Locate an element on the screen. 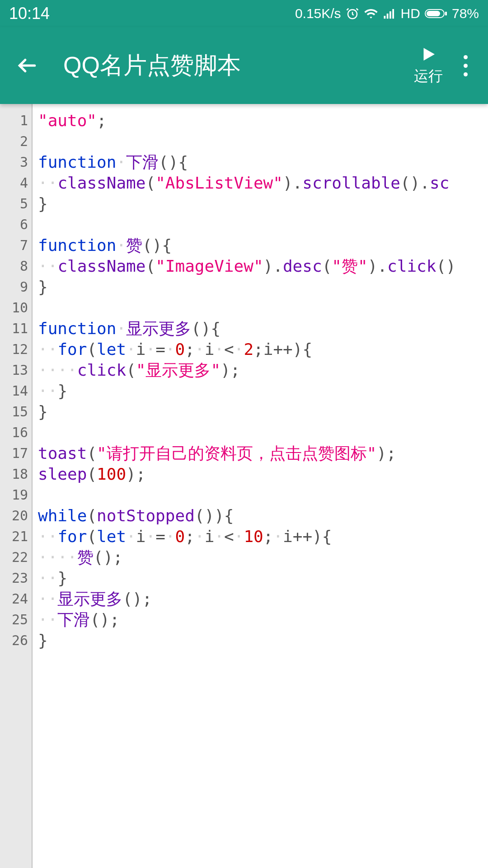 Image resolution: width=488 pixels, height=868 pixels. code-line: ··for(let·i·=·0;·i·<·2;i++){ is located at coordinates (260, 349).